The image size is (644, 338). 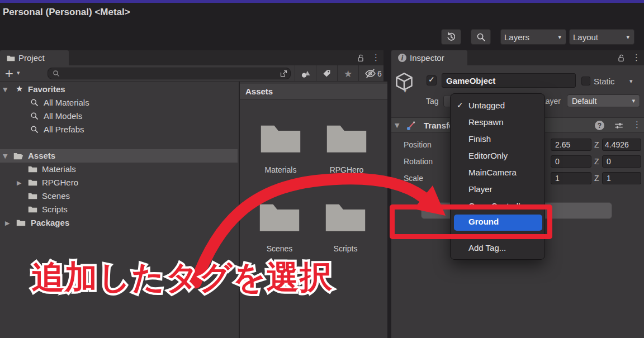 I want to click on history-icon, so click(x=451, y=37).